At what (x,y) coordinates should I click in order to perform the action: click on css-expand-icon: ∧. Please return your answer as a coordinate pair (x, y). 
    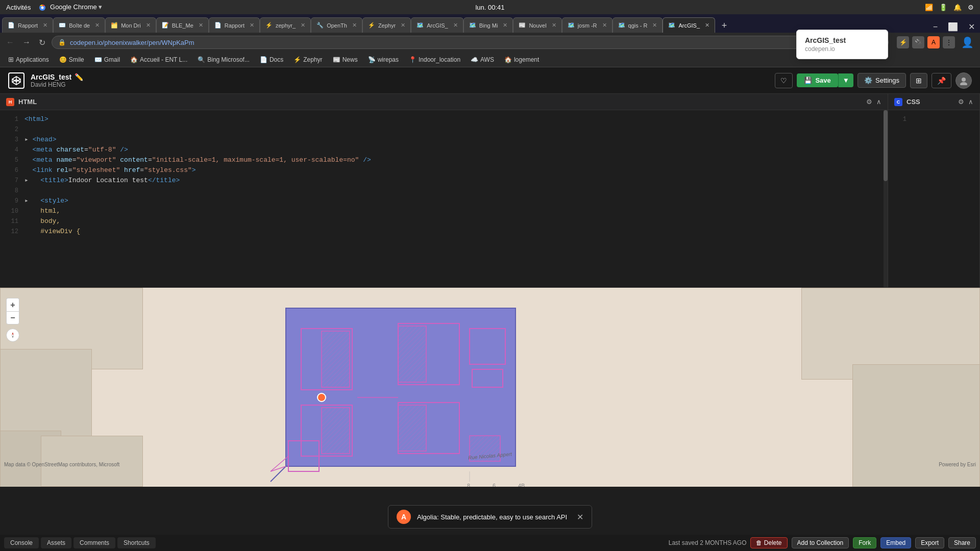
    Looking at the image, I should click on (971, 102).